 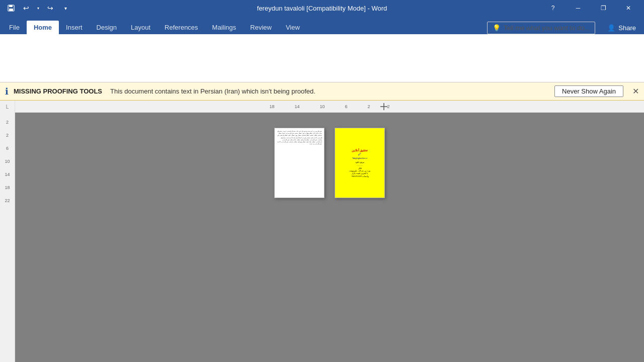 What do you see at coordinates (360, 168) in the screenshot?
I see `ad-file: فایل` at bounding box center [360, 168].